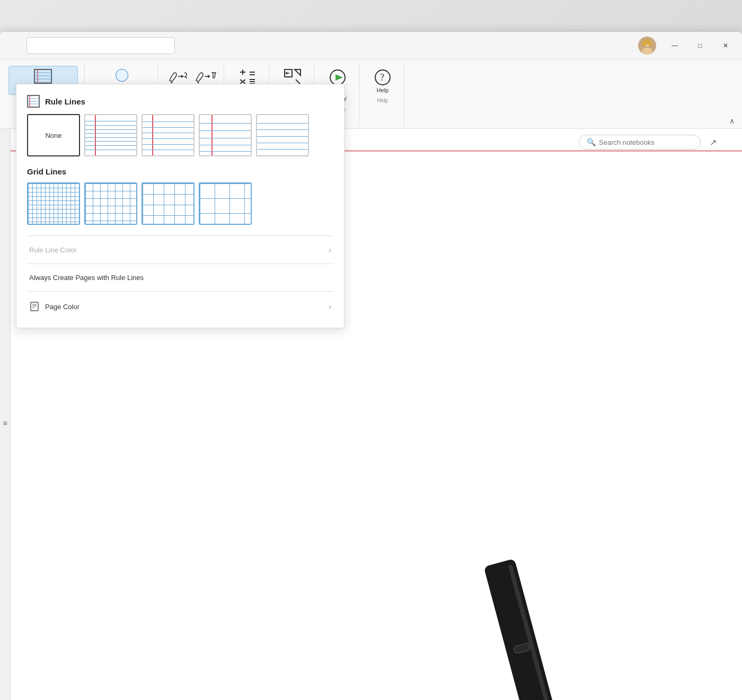 This screenshot has width=742, height=700. Describe the element at coordinates (43, 76) in the screenshot. I see `format-background-icon` at that location.